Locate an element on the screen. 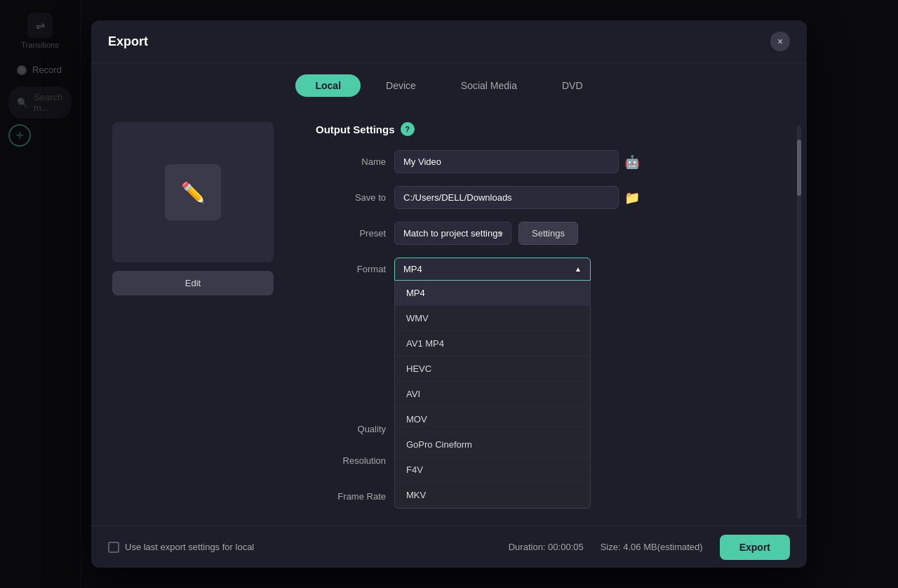 Image resolution: width=898 pixels, height=588 pixels. save-to-input-group: 📁 is located at coordinates (521, 198).